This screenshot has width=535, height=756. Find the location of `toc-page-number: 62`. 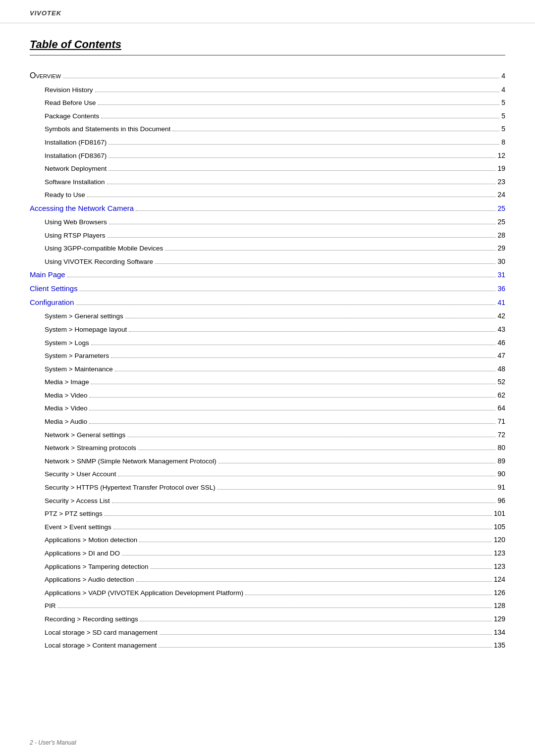

toc-page-number: 62 is located at coordinates (501, 395).